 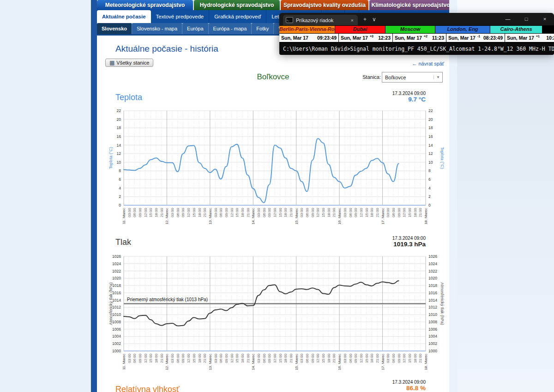 What do you see at coordinates (325, 5) in the screenshot?
I see `primary-tab-spravodajstvo-kvality-ovzdu-ia: Spravodajstvo kvality ovzdušia` at bounding box center [325, 5].